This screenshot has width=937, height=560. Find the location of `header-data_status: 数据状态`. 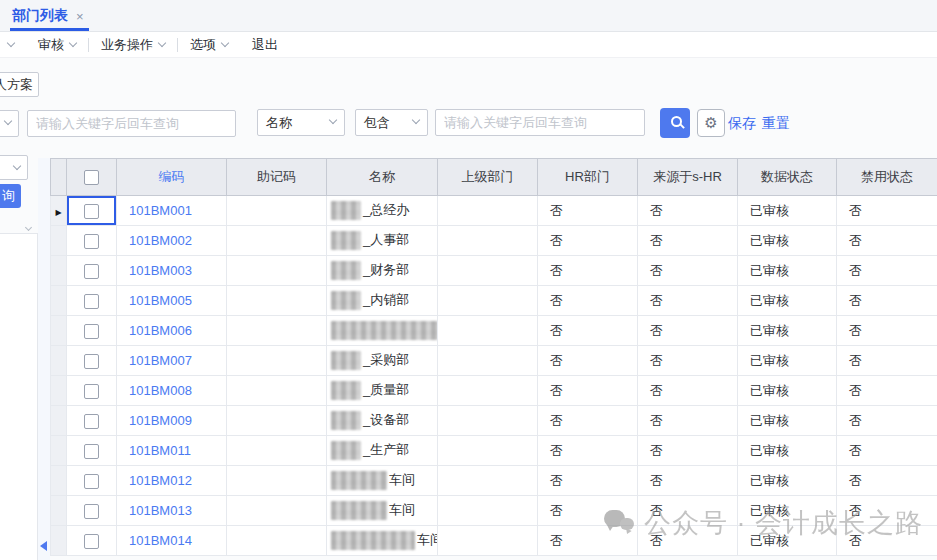

header-data_status: 数据状态 is located at coordinates (788, 178).